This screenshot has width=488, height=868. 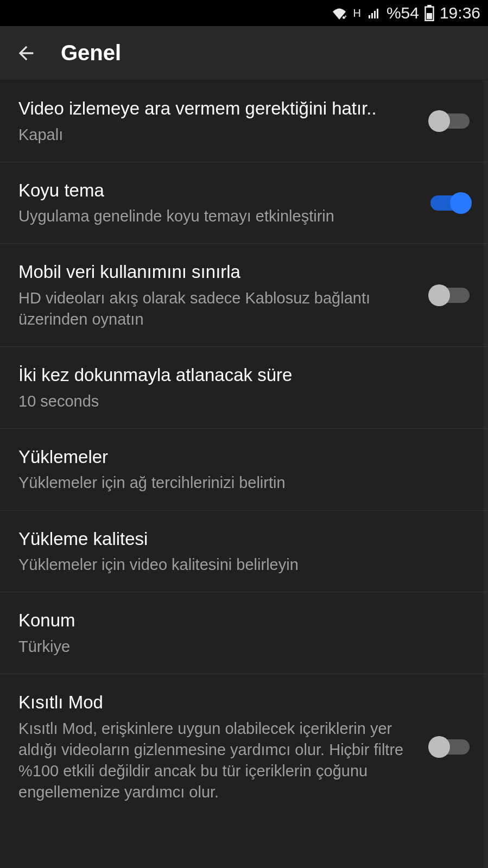 What do you see at coordinates (357, 13) in the screenshot?
I see `network-type-badge: H` at bounding box center [357, 13].